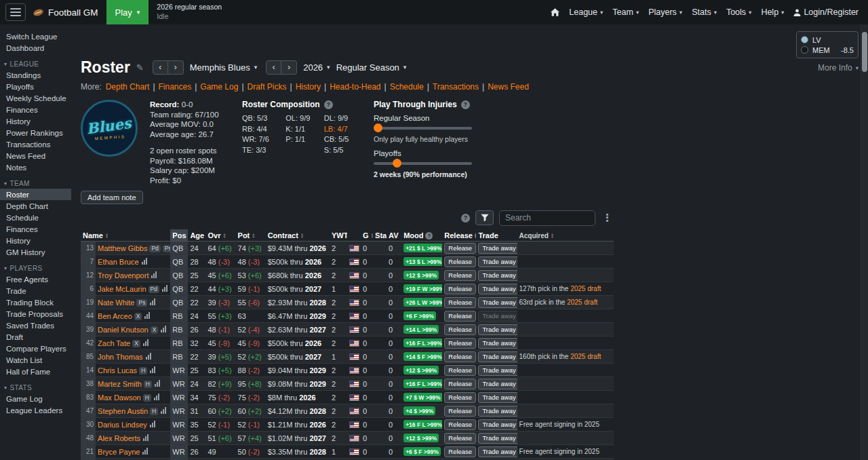  Describe the element at coordinates (123, 330) in the screenshot. I see `player-name-link: Daniel Knutson` at that location.